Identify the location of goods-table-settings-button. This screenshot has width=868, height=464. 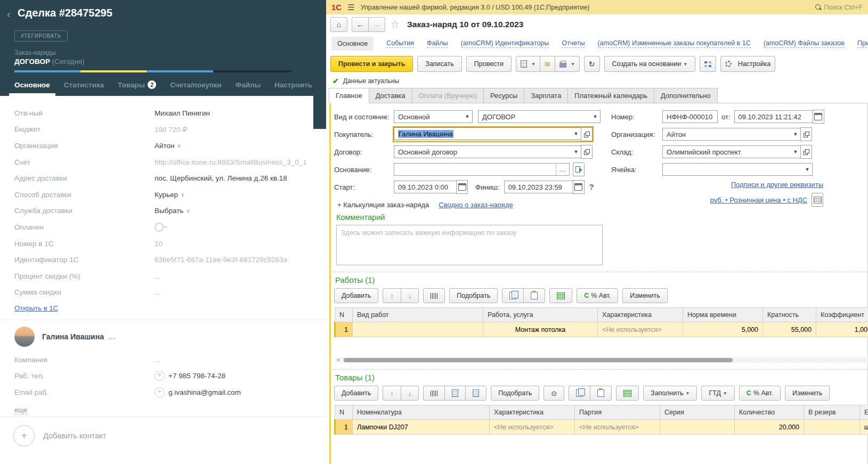
(628, 393).